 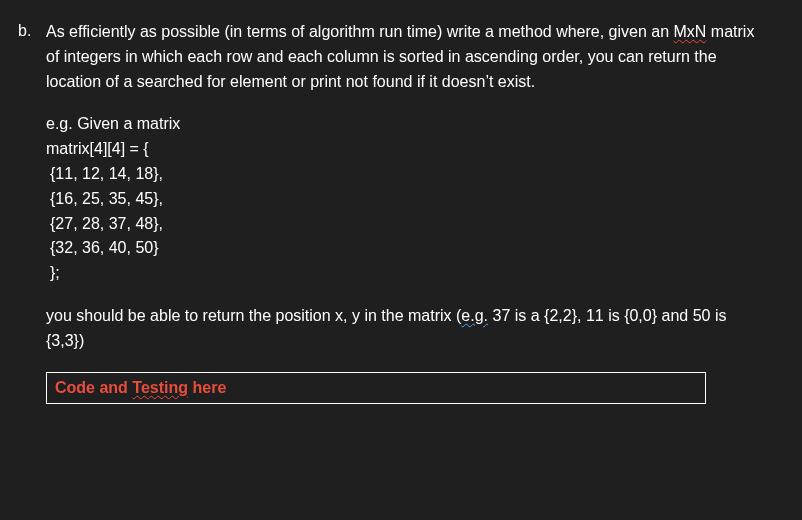 I want to click on matrix-row-3: {32, 36, 40, 50}, so click(x=404, y=248).